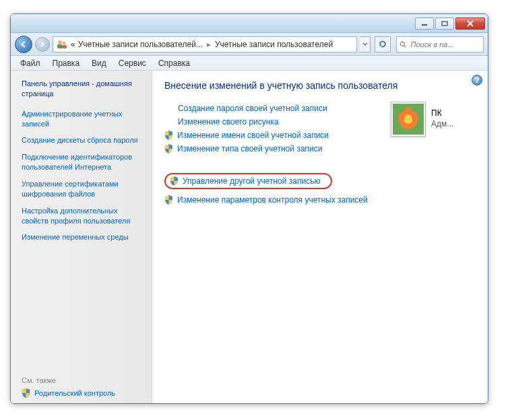 This screenshot has width=512, height=420. I want to click on link-change-uac: Изменение параметров контроля учетных за…, so click(320, 200).